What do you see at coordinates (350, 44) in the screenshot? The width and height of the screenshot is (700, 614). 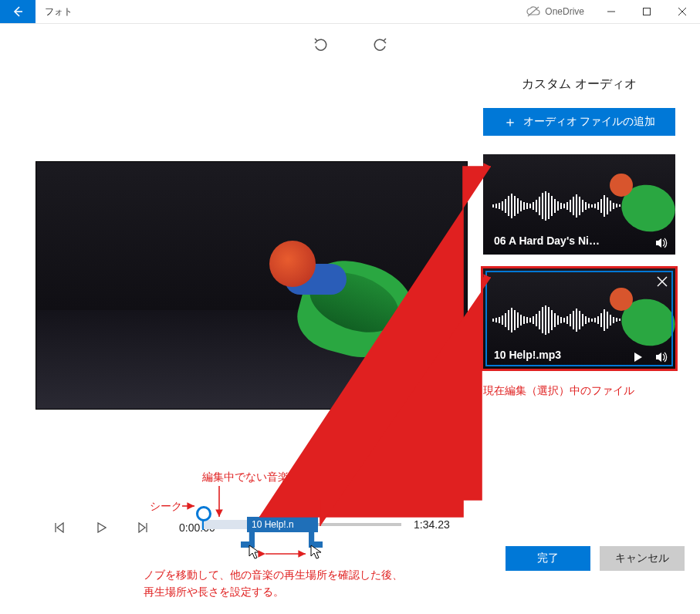 I see `history-toolbar` at bounding box center [350, 44].